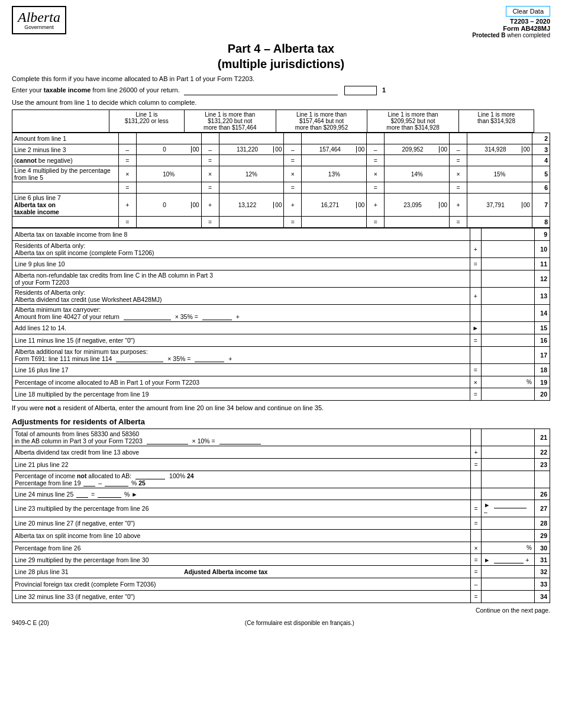 This screenshot has width=562, height=728. Describe the element at coordinates (384, 90) in the screenshot. I see `line1-number: 1` at that location.